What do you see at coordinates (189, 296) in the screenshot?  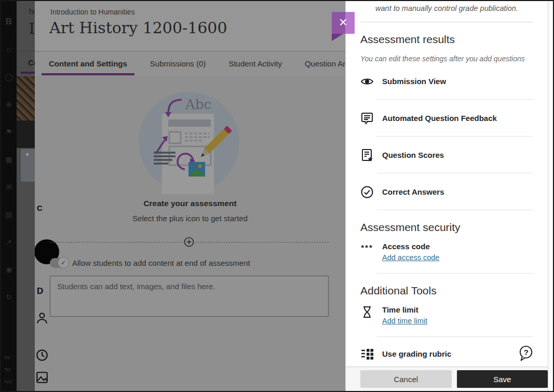 I see `assessment-description-input` at bounding box center [189, 296].